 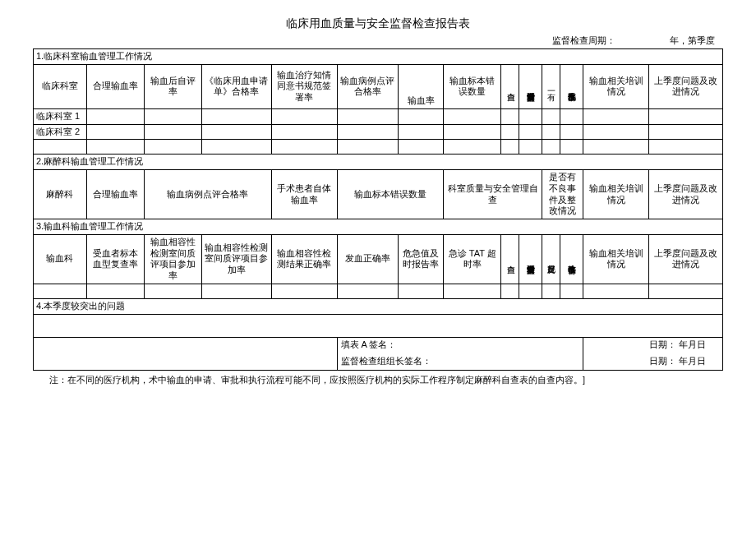 What do you see at coordinates (61, 195) in the screenshot?
I see `s2-c1: 麻醉科` at bounding box center [61, 195].